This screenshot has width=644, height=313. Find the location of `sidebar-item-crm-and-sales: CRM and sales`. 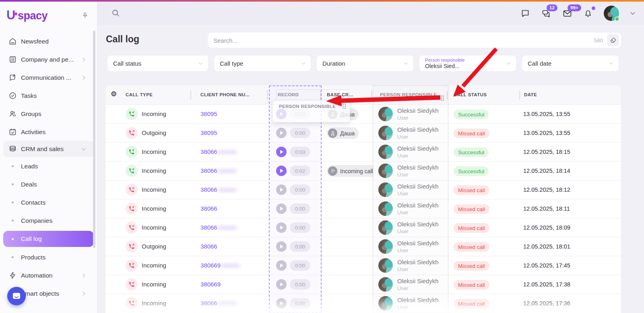

sidebar-item-crm-and-sales: CRM and sales is located at coordinates (48, 149).